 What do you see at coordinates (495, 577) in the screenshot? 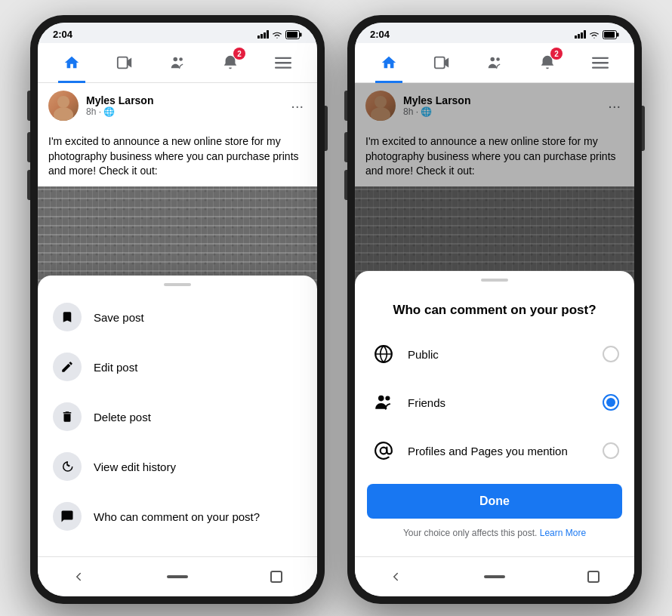
I see `home-button-right` at bounding box center [495, 577].